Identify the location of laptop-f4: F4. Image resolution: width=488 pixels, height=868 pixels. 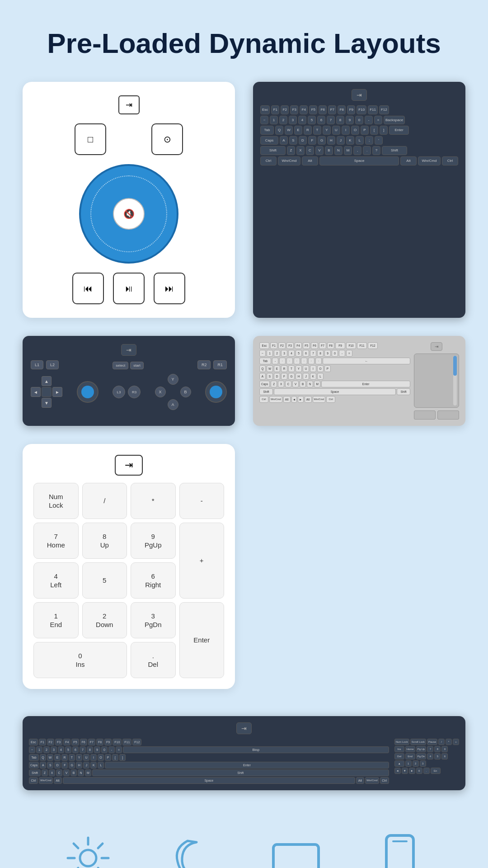
(298, 345).